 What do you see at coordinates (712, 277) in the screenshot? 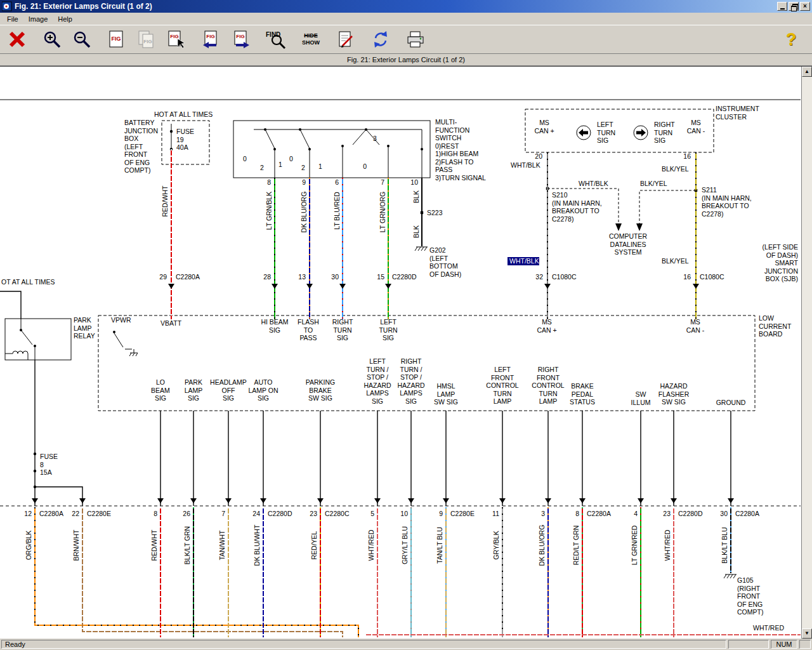
I see `connector-c1080c-2: C1080C` at bounding box center [712, 277].